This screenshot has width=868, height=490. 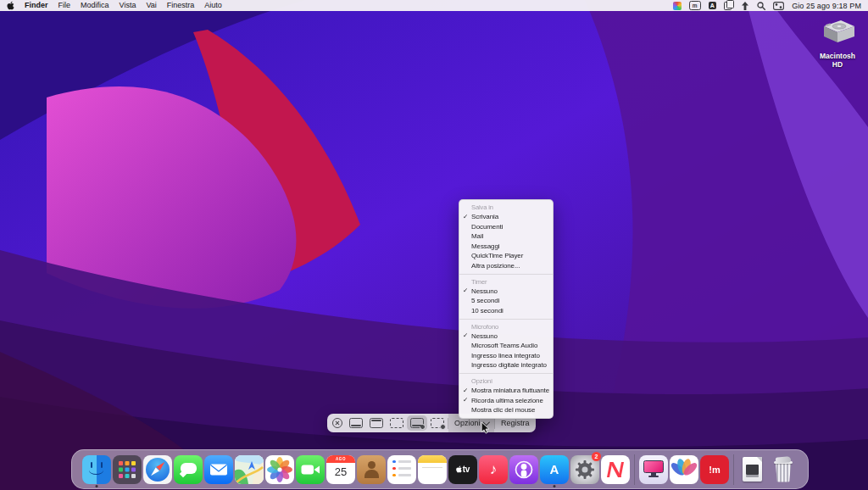 I want to click on volume-label: Macintosh HD, so click(x=837, y=60).